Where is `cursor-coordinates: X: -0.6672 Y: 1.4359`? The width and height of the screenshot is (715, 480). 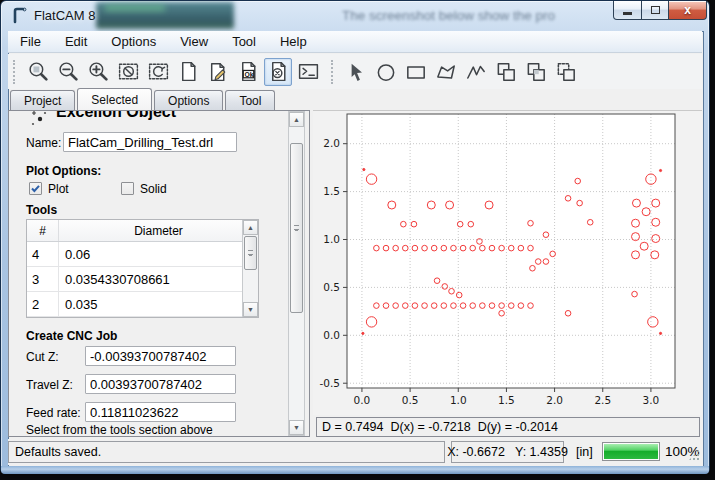 cursor-coordinates: X: -0.6672 Y: 1.4359 is located at coordinates (508, 452).